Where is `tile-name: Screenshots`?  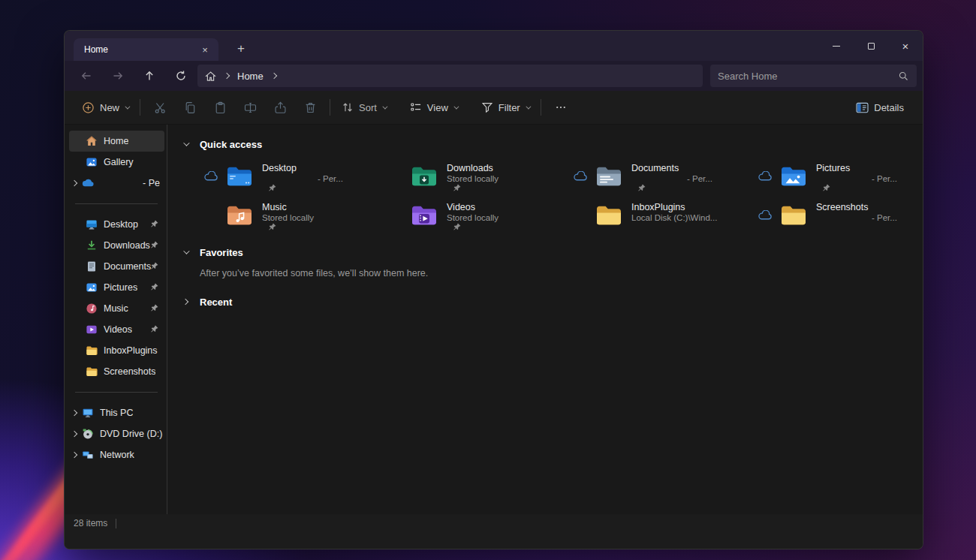
tile-name: Screenshots is located at coordinates (842, 207).